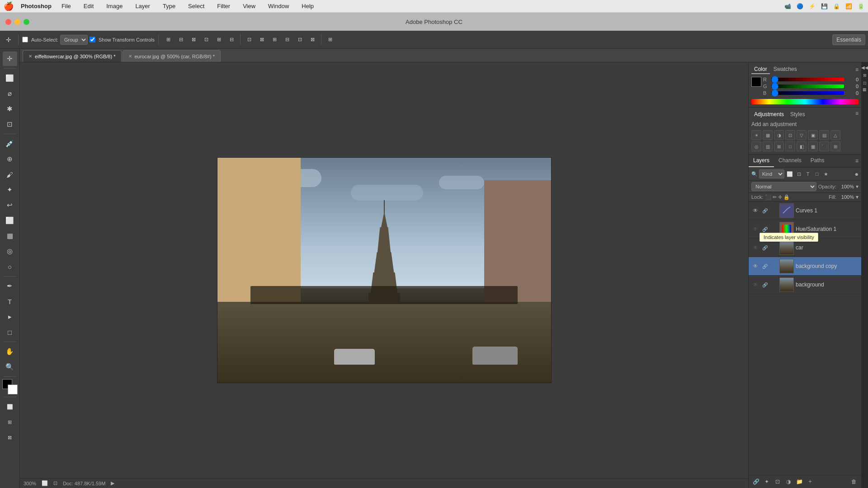 This screenshot has width=868, height=488. I want to click on paths-tab: Paths, so click(817, 161).